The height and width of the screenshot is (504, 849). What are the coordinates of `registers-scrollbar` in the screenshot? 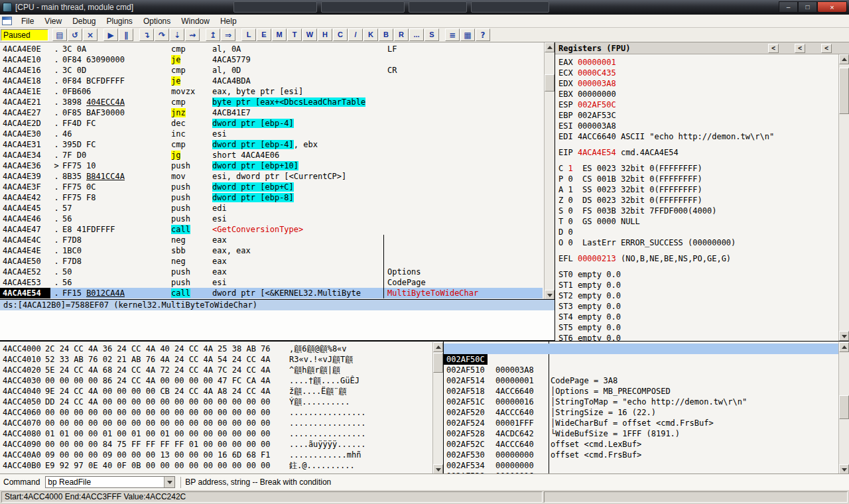 It's located at (844, 198).